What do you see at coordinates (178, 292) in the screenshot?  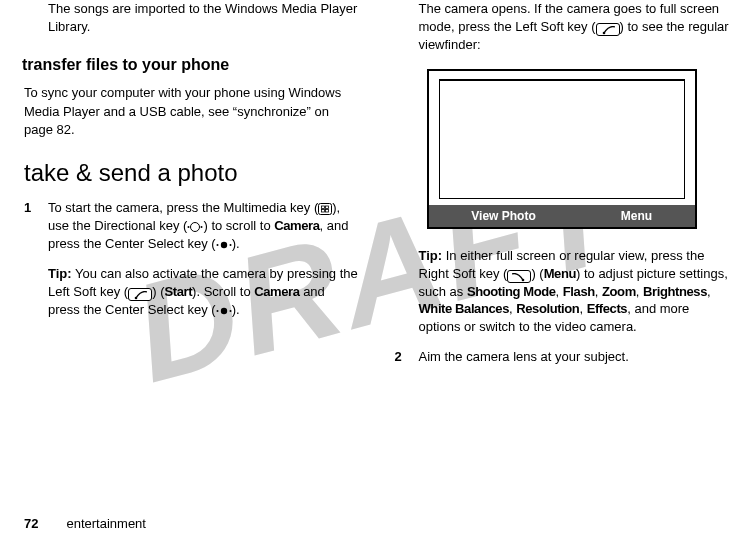 I see `tip-start-label: Start` at bounding box center [178, 292].